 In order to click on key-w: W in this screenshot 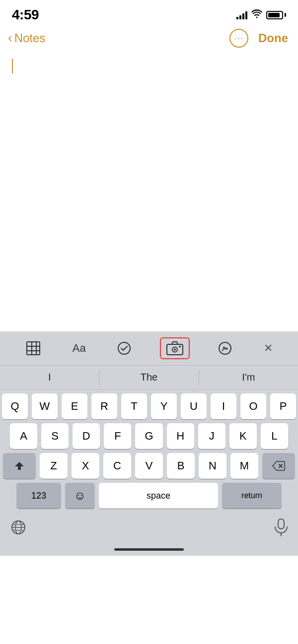, I will do `click(45, 406)`.